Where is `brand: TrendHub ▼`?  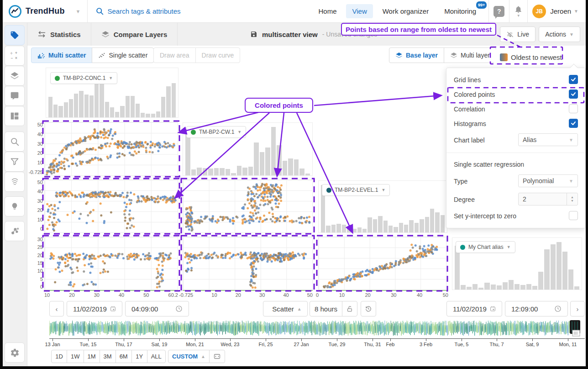 brand: TrendHub ▼ is located at coordinates (45, 11).